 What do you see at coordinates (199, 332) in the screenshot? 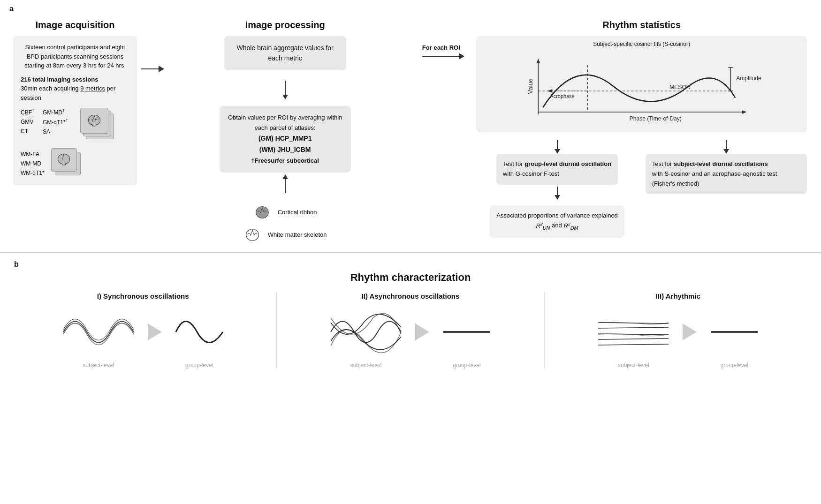
I see `sync-group-svg` at bounding box center [199, 332].